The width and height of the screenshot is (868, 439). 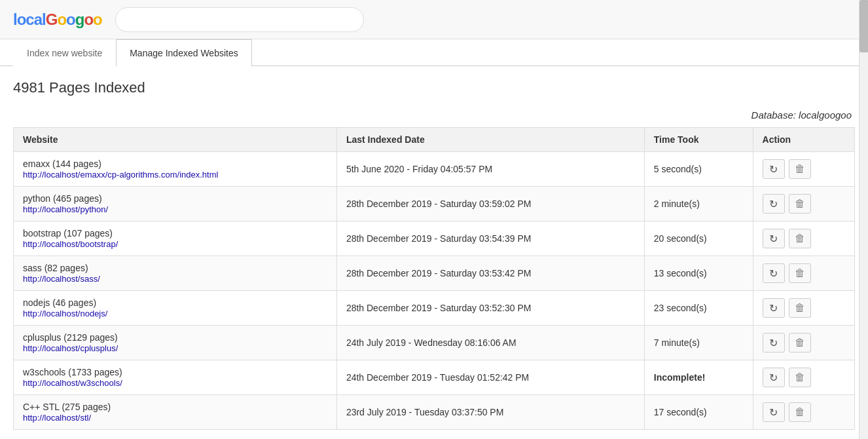 I want to click on website-link: http://localhost/w3schools/, so click(x=73, y=383).